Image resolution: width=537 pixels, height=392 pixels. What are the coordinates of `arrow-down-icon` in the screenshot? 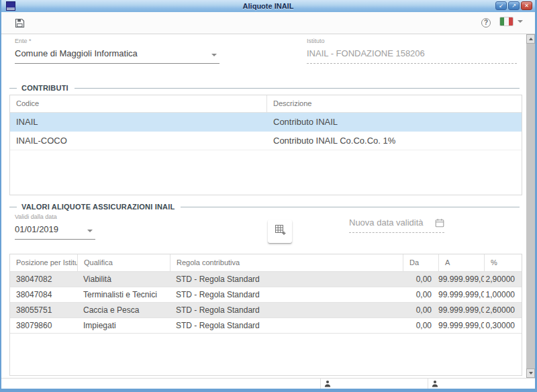 It's located at (531, 373).